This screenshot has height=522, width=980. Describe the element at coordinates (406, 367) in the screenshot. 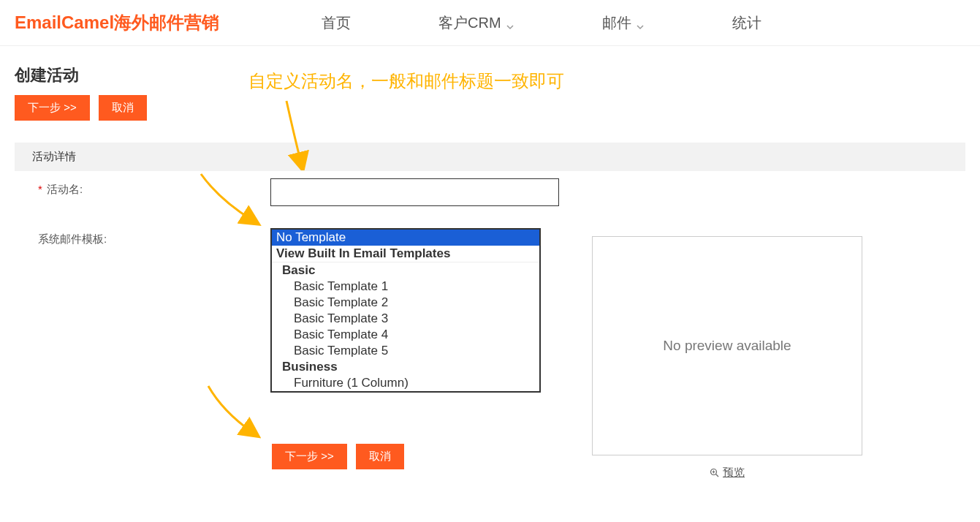

I see `template-group-business: Business` at that location.